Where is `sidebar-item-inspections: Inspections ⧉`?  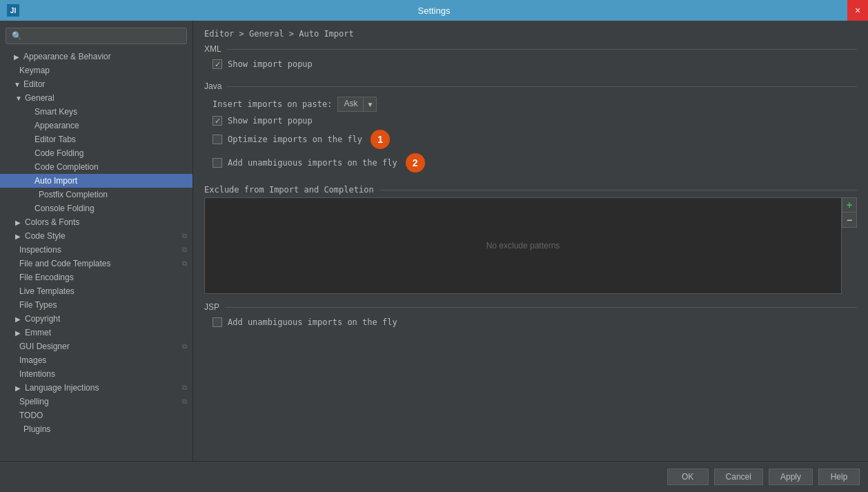
sidebar-item-inspections: Inspections ⧉ is located at coordinates (97, 250).